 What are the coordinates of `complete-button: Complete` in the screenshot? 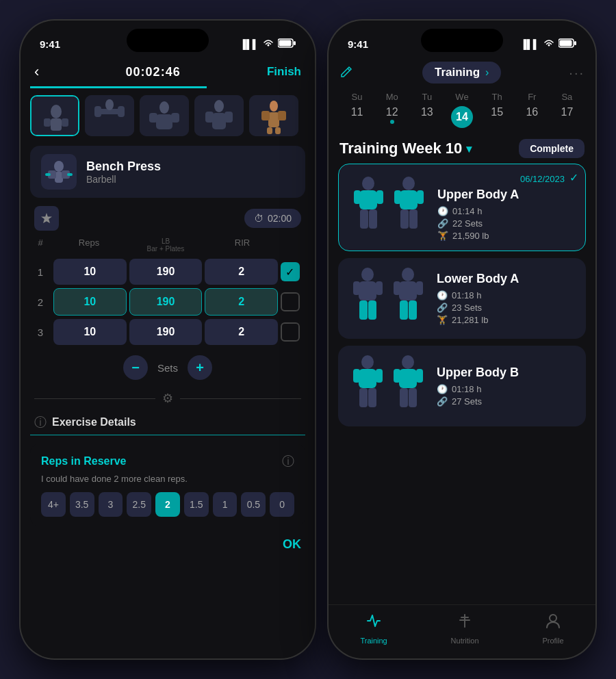 It's located at (552, 149).